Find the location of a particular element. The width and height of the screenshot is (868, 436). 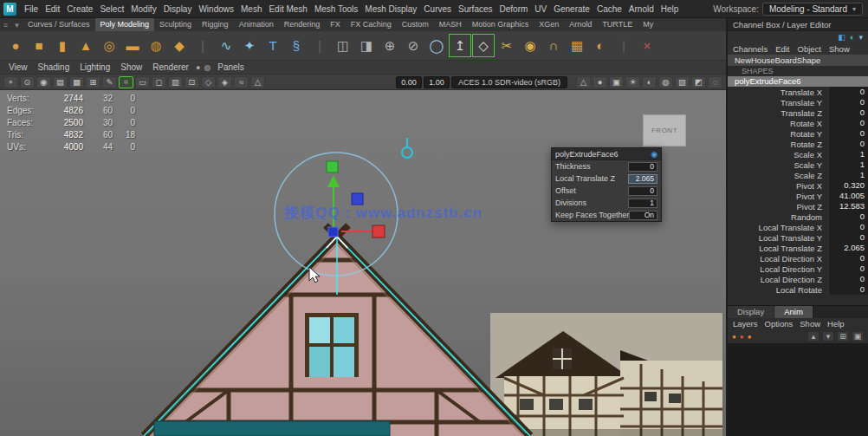

menu-item: Create is located at coordinates (80, 9).